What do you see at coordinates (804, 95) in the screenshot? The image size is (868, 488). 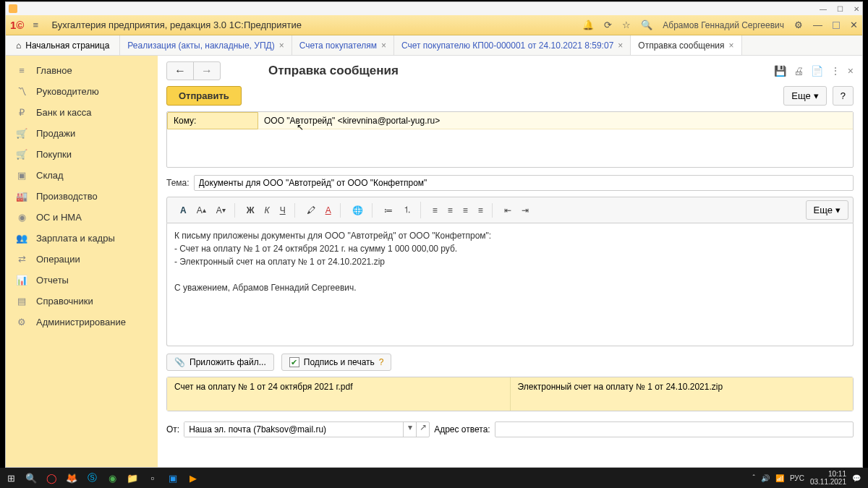 I see `more-button: Еще▾` at bounding box center [804, 95].